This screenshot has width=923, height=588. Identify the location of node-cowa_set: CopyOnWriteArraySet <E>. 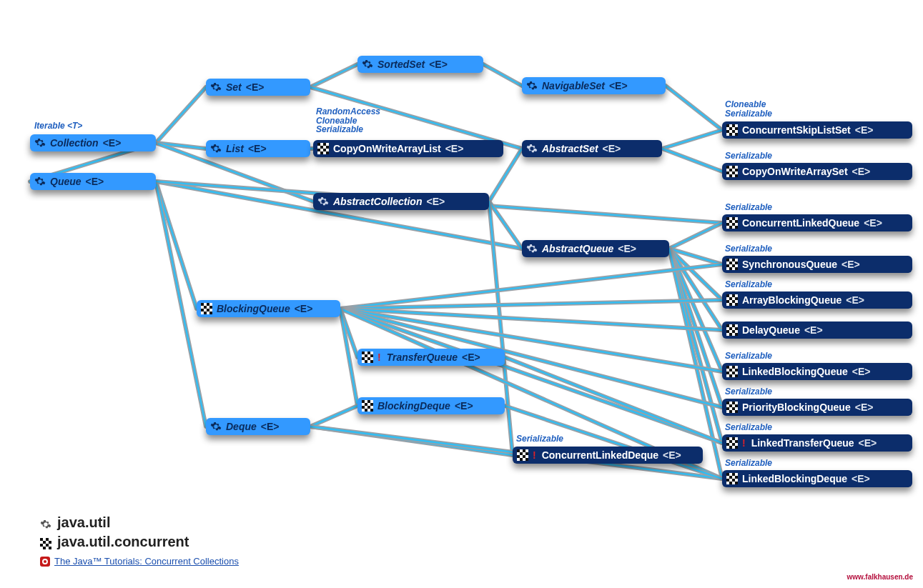
(817, 171).